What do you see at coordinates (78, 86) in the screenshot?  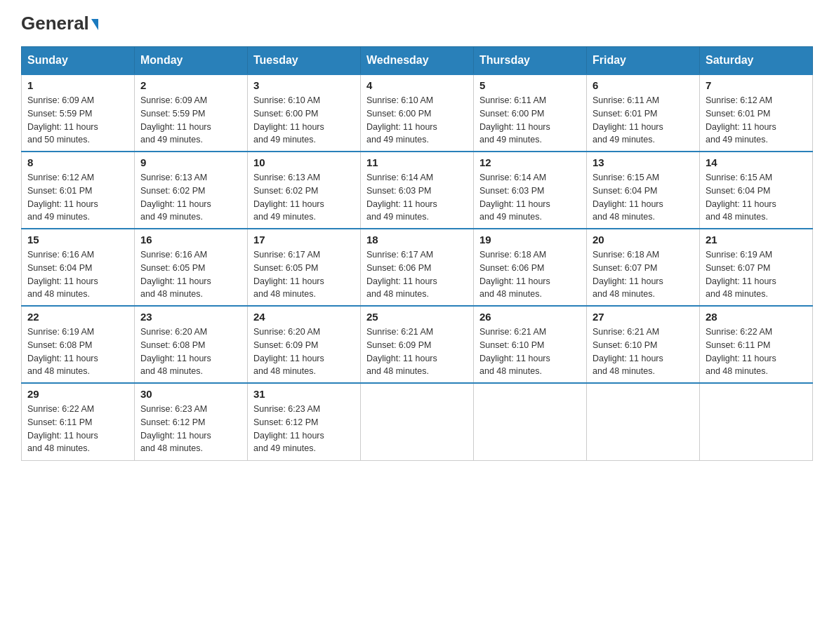 I see `day-number: 1` at bounding box center [78, 86].